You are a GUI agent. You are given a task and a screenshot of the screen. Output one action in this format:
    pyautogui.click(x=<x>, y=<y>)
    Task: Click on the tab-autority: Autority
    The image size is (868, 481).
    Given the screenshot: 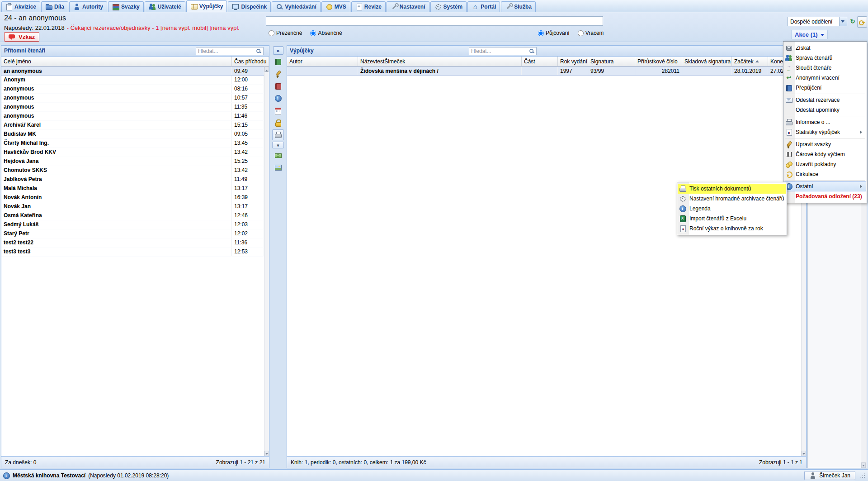 What is the action you would take?
    pyautogui.click(x=88, y=6)
    